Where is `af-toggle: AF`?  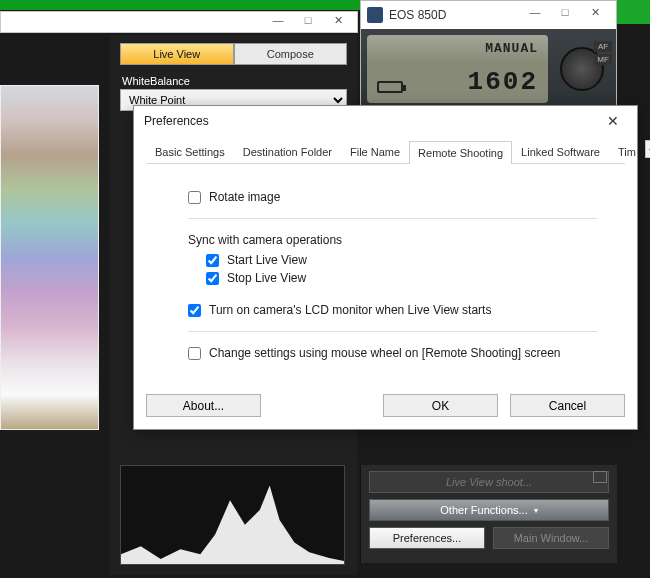 af-toggle: AF is located at coordinates (603, 46).